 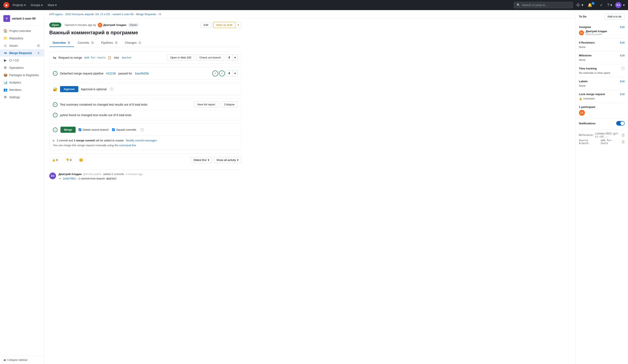 I want to click on tab-pipelines: Pipelines 3, so click(x=110, y=43).